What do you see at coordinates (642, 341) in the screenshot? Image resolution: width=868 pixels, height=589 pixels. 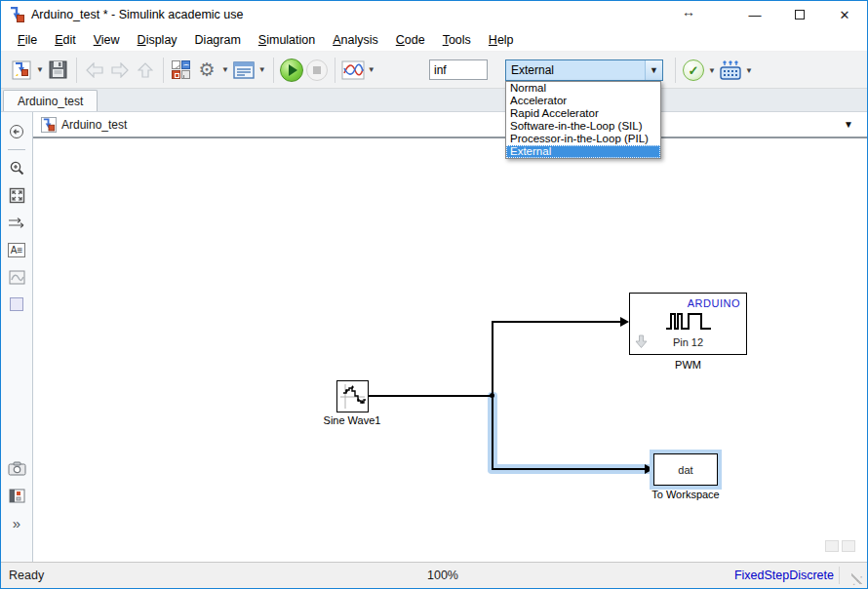 I see `download-arrow-icon` at bounding box center [642, 341].